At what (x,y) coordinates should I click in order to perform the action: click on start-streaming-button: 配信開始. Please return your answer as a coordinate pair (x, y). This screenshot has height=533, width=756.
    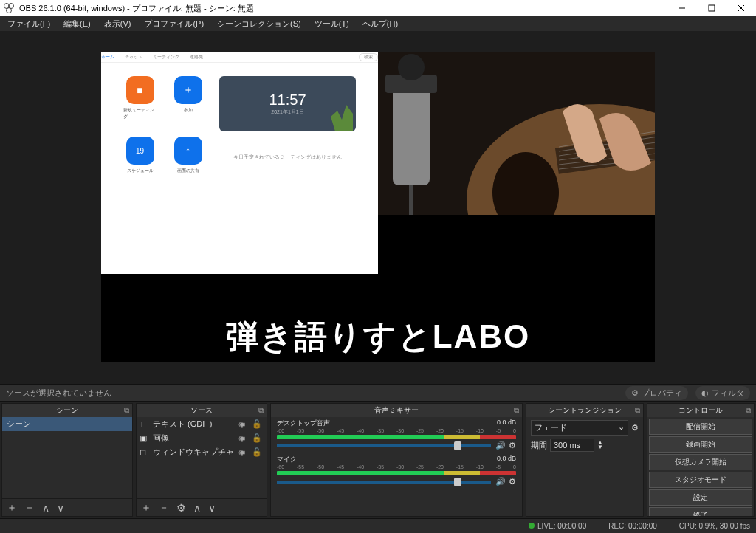
    Looking at the image, I should click on (701, 427).